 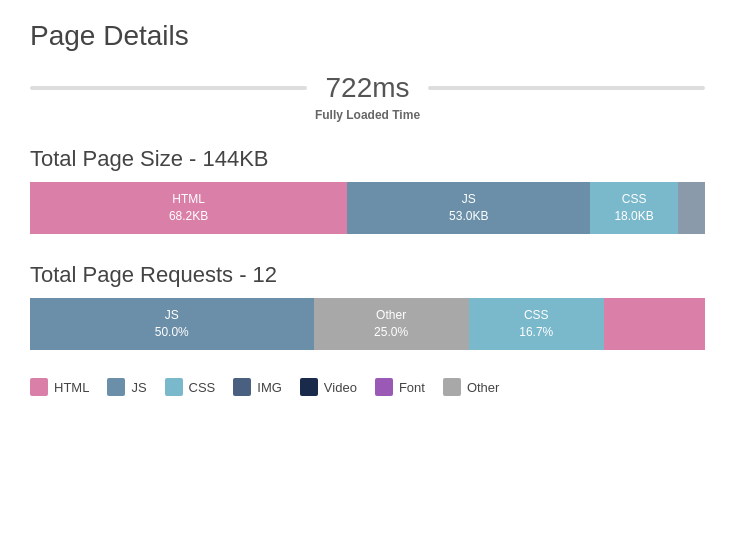 I want to click on loaded-time-section: 722ms Fully Loaded Time, so click(x=368, y=97).